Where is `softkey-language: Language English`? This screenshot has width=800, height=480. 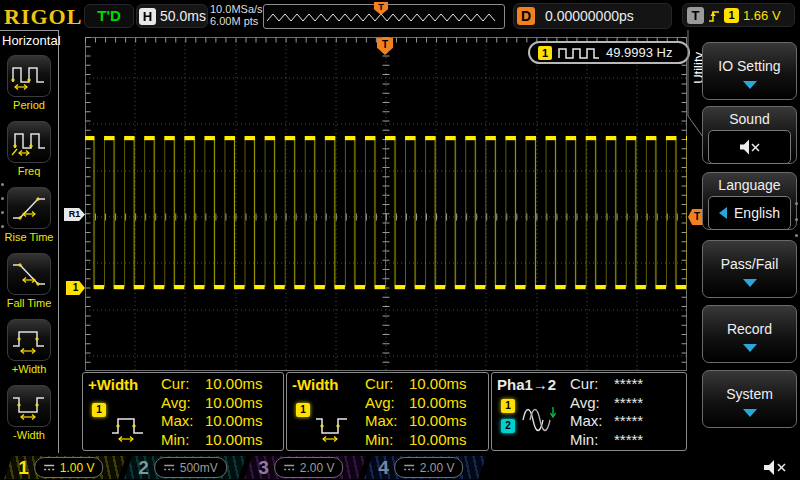 softkey-language: Language English is located at coordinates (750, 201).